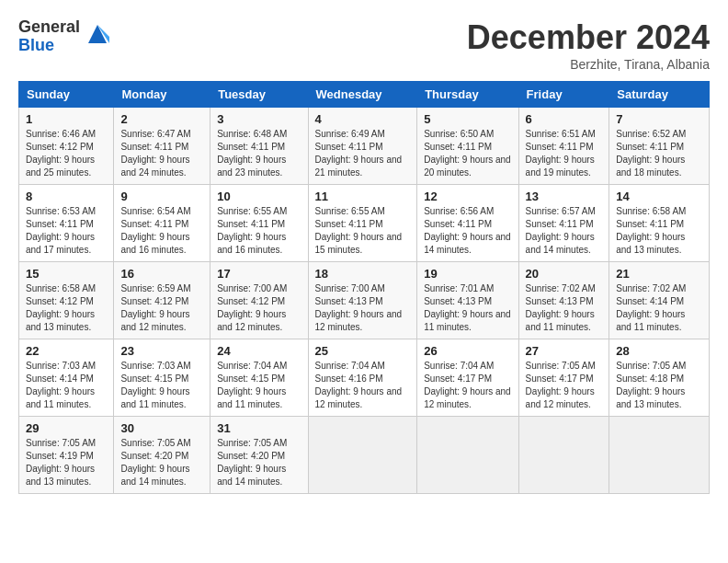 This screenshot has height=563, width=728. I want to click on day-number: 13, so click(564, 197).